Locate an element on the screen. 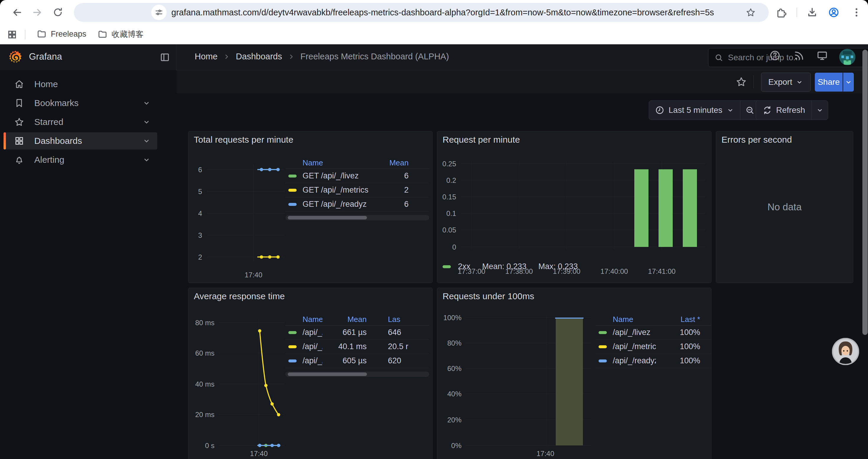 The width and height of the screenshot is (868, 459). chevron-right-icon is located at coordinates (291, 57).